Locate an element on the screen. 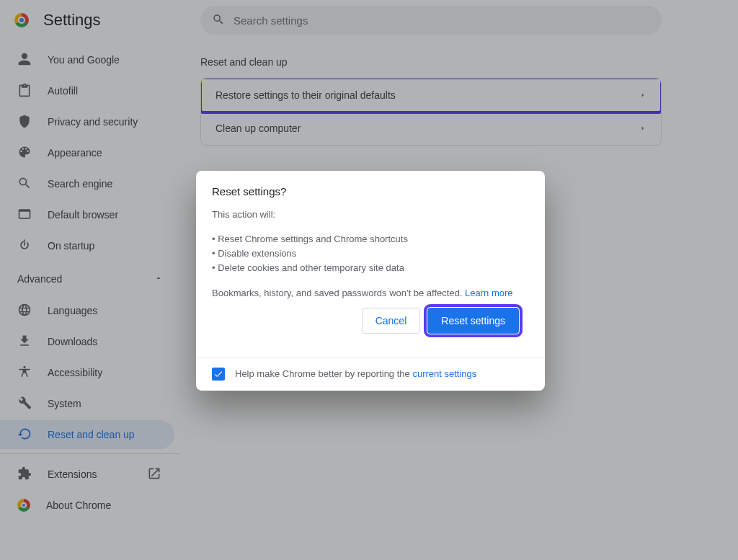  dialog-bullet: Disable extensions is located at coordinates (257, 254).